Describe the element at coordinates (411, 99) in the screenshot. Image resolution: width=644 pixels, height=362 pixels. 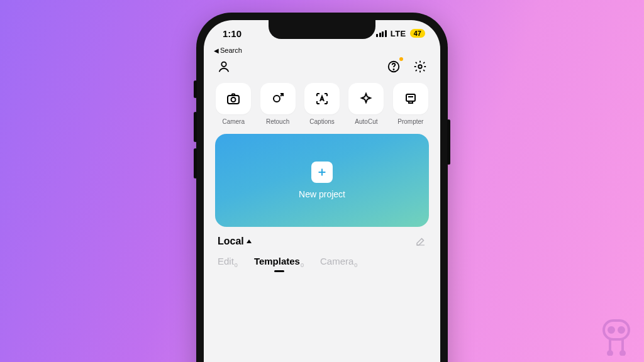
I see `prompter-icon` at that location.